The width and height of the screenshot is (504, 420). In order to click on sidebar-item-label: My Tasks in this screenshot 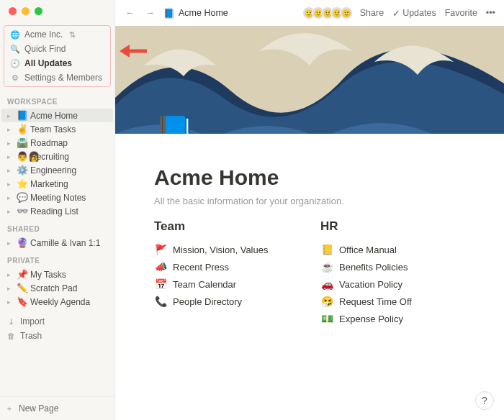, I will do `click(48, 275)`.